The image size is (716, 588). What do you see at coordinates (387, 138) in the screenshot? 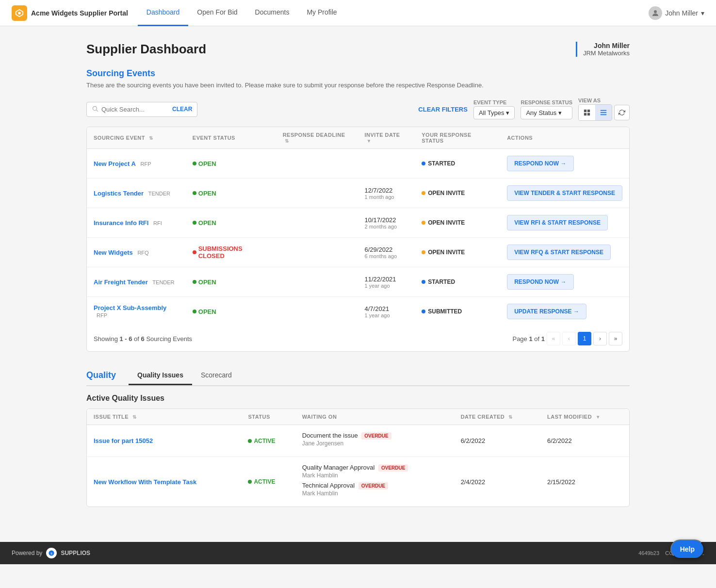
I see `col-invite-date: INVITE DATE ▼` at bounding box center [387, 138].